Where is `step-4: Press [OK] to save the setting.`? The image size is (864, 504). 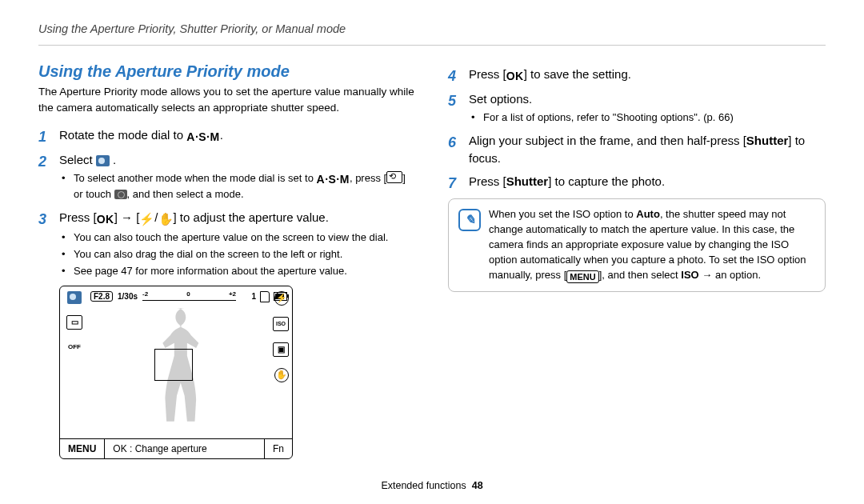 step-4: Press [OK] to save the setting. is located at coordinates (637, 75).